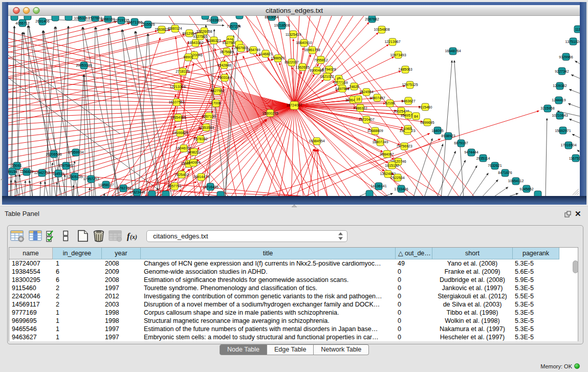 The width and height of the screenshot is (588, 372). What do you see at coordinates (224, 65) in the screenshot?
I see `svg-text: 9242848` at bounding box center [224, 65].